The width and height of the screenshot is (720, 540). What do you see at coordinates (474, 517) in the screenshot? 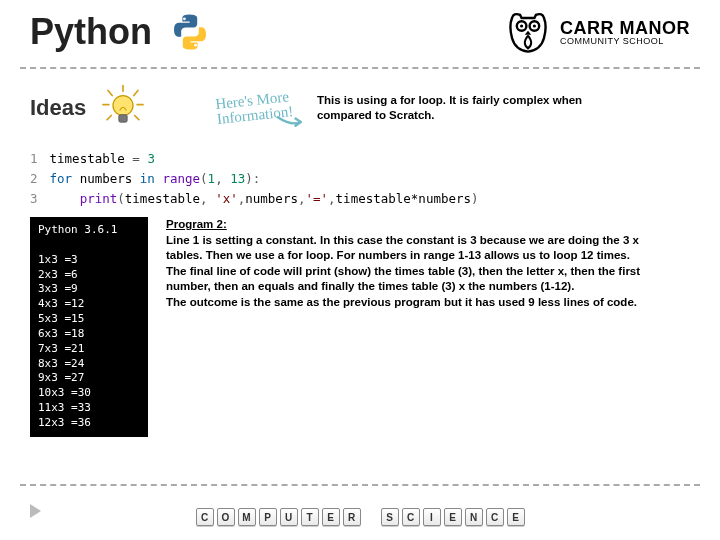
I see `key-cap: N` at bounding box center [474, 517].